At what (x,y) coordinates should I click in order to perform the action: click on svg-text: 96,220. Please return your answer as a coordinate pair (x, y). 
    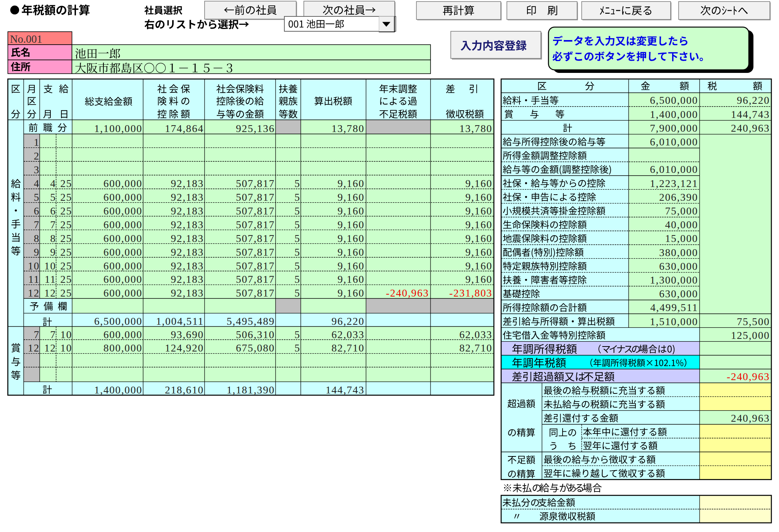
    Looking at the image, I should click on (753, 100).